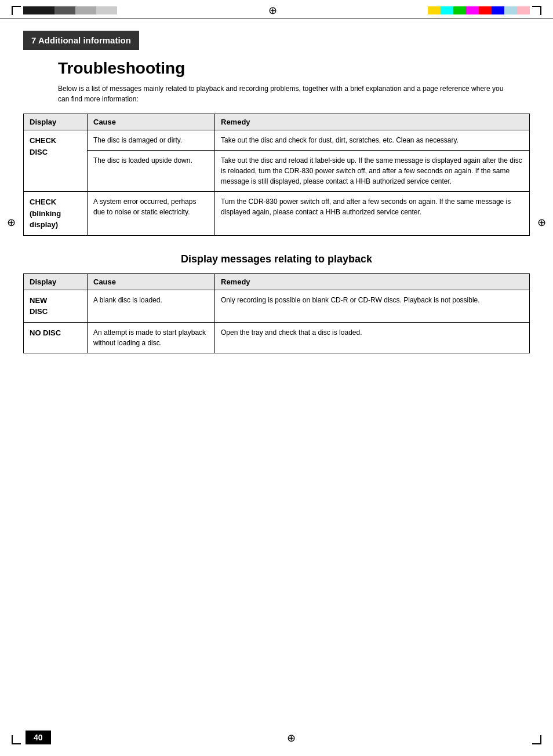 This screenshot has width=553, height=756. What do you see at coordinates (277, 306) in the screenshot?
I see `table-row: NEWDISC A blank disc is loaded. Only rec…` at bounding box center [277, 306].